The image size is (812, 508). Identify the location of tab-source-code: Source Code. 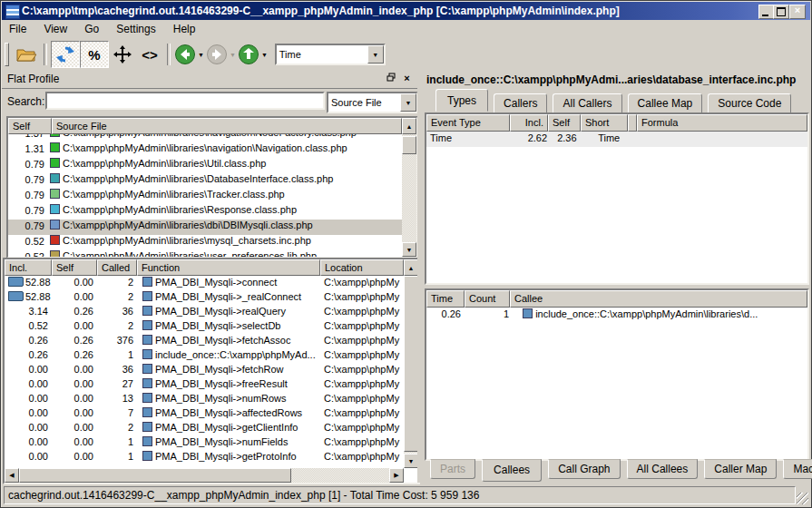
(749, 103).